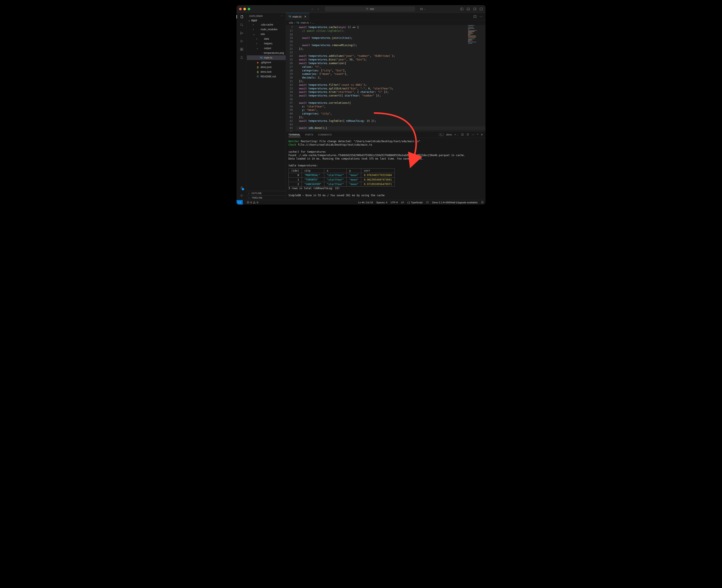 The image size is (722, 588). What do you see at coordinates (266, 72) in the screenshot?
I see `file-item: {}deno.lock` at bounding box center [266, 72].